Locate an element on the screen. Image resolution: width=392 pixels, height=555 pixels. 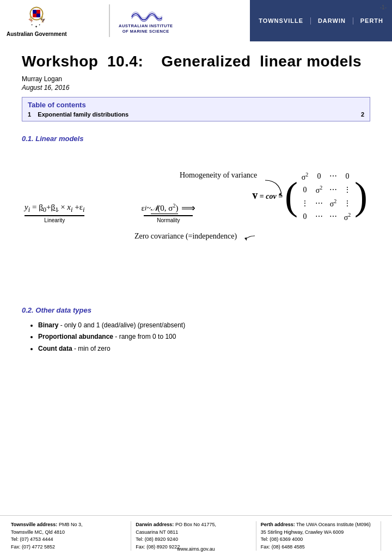
toc-row: 1 Exponential family distributions 2 is located at coordinates (196, 114).